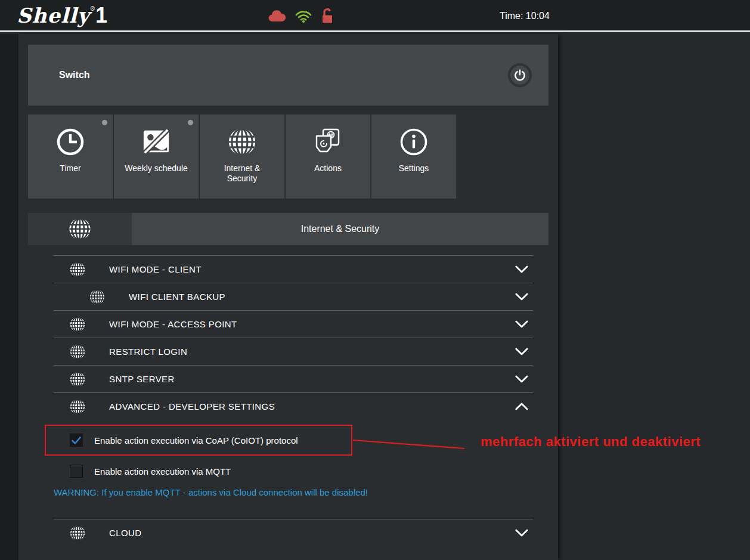  What do you see at coordinates (293, 269) in the screenshot?
I see `accordion-wifi-mode-client: WIFI MODE - CLIENT` at bounding box center [293, 269].